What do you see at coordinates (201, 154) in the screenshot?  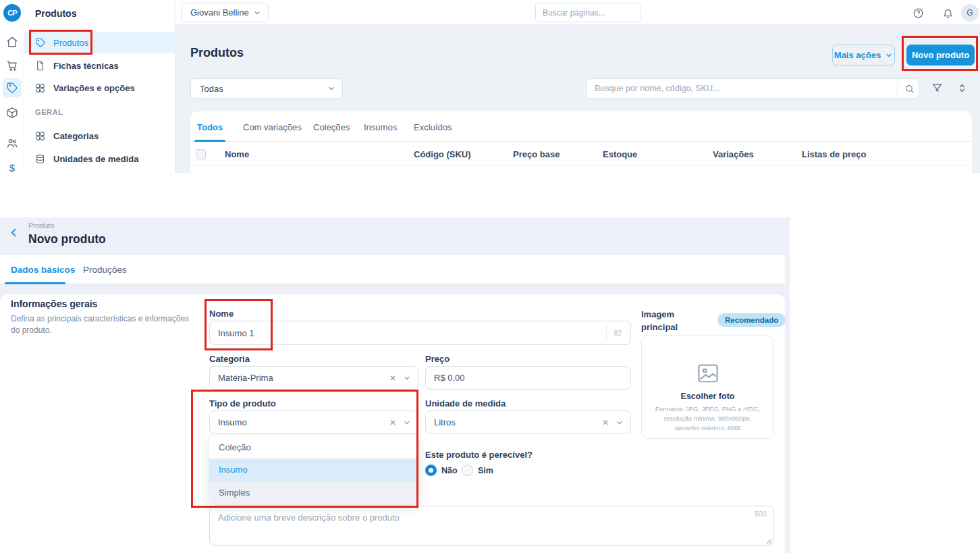 I see `select-all-checkbox` at bounding box center [201, 154].